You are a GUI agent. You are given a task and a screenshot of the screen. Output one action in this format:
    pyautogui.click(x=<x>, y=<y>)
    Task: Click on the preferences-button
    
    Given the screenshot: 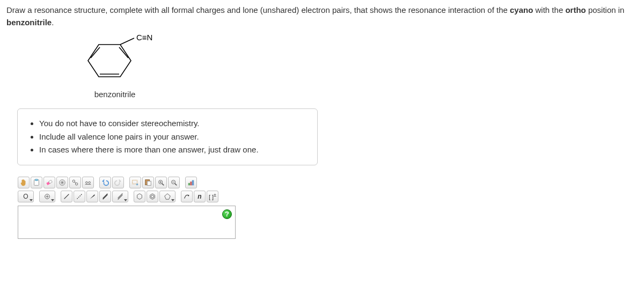 What is the action you would take?
    pyautogui.click(x=191, y=183)
    